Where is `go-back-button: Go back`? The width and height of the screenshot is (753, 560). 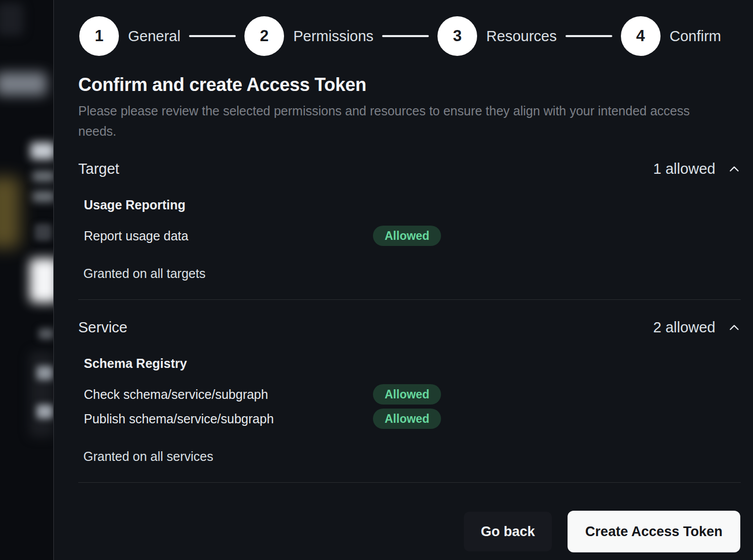 go-back-button: Go back is located at coordinates (508, 532).